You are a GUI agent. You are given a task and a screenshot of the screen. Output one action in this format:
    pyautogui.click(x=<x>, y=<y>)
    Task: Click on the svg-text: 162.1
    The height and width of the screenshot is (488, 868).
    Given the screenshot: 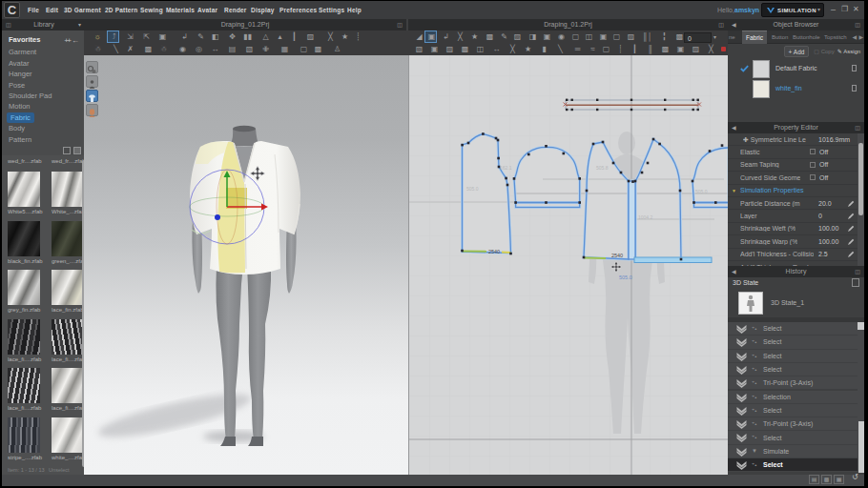 What is the action you would take?
    pyautogui.click(x=506, y=168)
    